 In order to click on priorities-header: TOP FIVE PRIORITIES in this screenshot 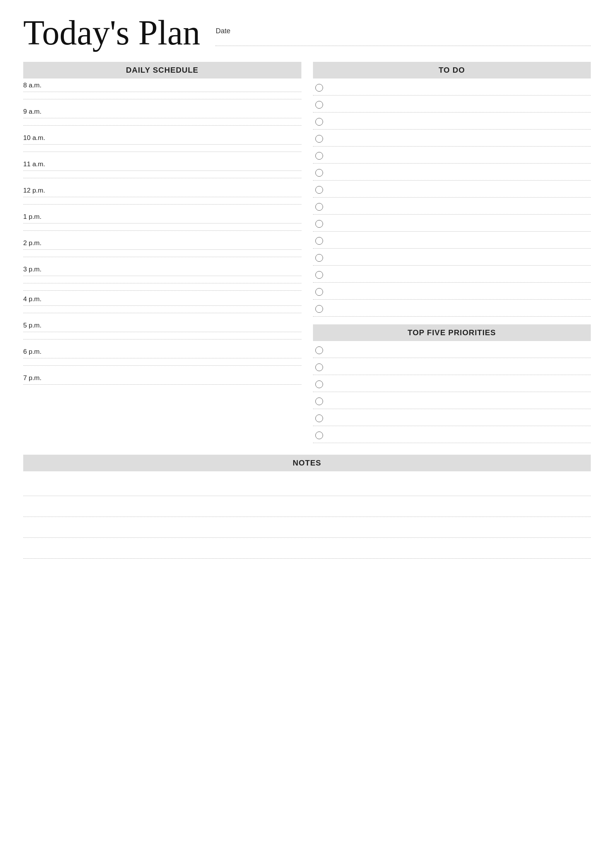, I will do `click(452, 333)`.